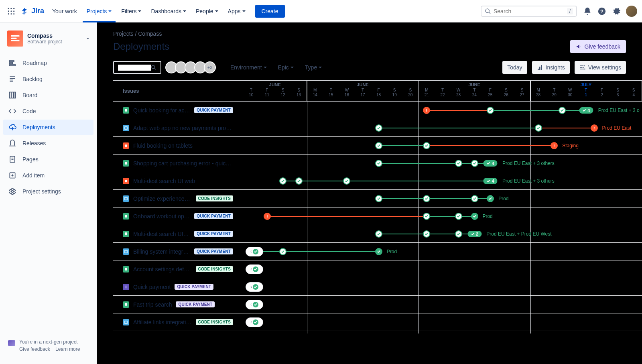  I want to click on project-header: Compass Software project, so click(48, 43).